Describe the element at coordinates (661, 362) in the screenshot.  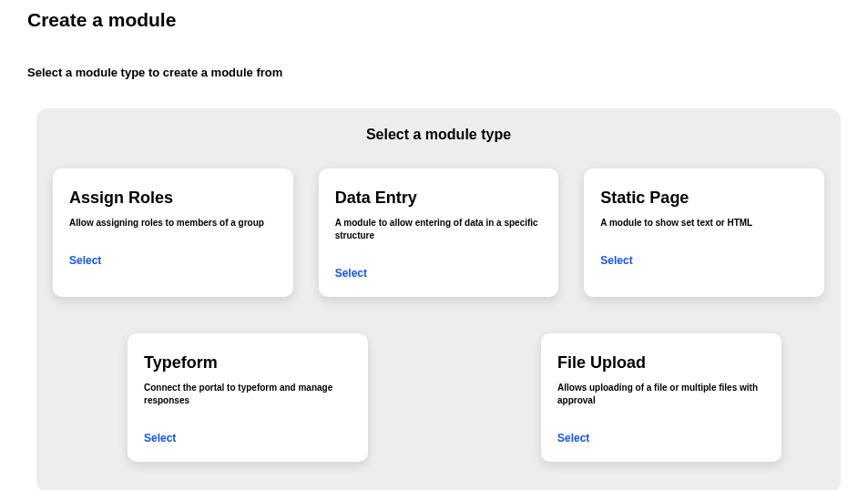
I see `card-title: File Upload` at that location.